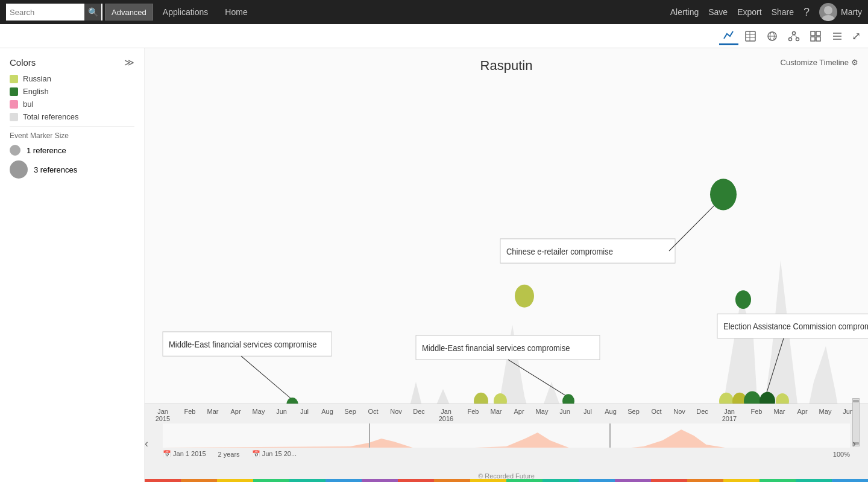 This screenshot has width=868, height=482. Describe the element at coordinates (766, 12) in the screenshot. I see `nav-right: Alerting Save Export Share ? Marty` at that location.